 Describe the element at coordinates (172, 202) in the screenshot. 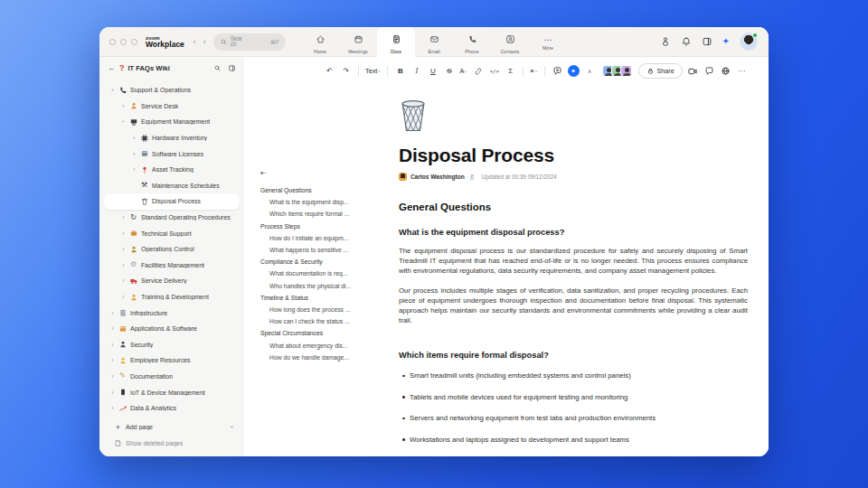

I see `sidebar-item-disposal-process: Disposal Process` at that location.